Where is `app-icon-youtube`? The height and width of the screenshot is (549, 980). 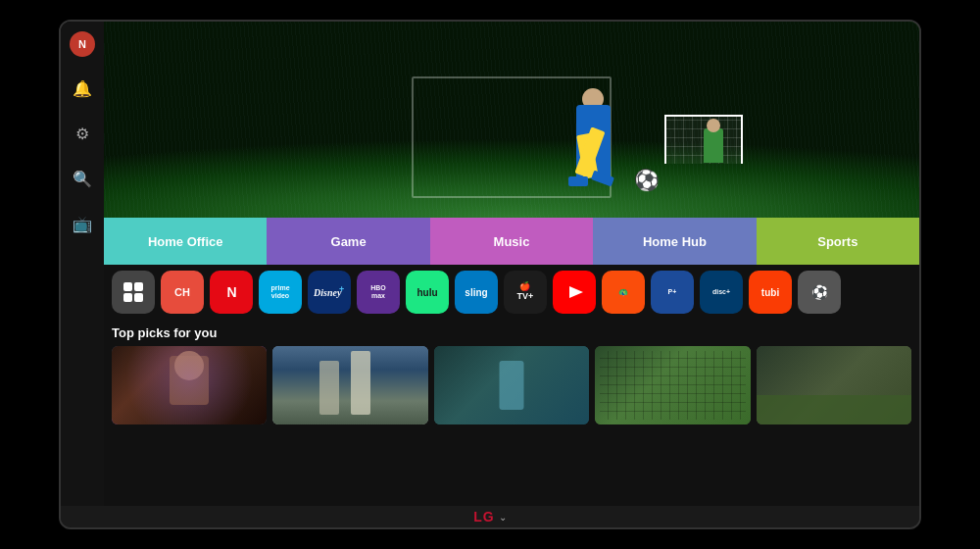
app-icon-youtube is located at coordinates (574, 292).